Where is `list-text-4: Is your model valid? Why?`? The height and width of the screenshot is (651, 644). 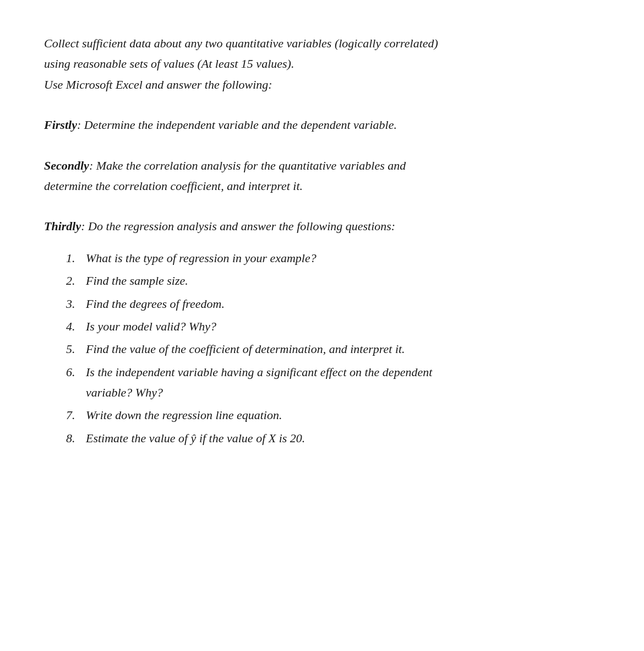
list-text-4: Is your model valid? Why? is located at coordinates (343, 326).